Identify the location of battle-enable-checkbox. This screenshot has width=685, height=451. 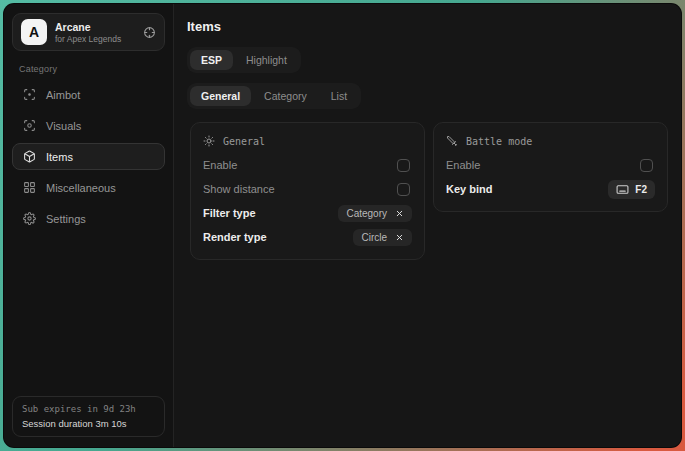
(646, 166).